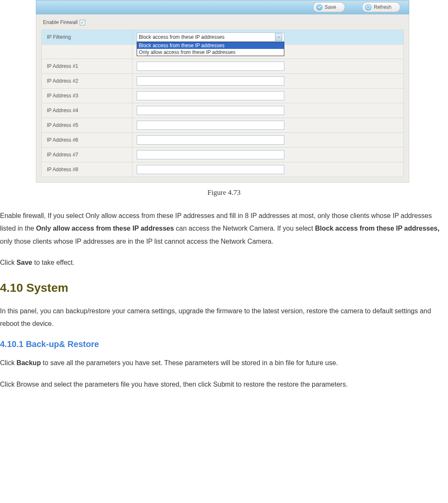  Describe the element at coordinates (87, 110) in the screenshot. I see `ip-address-label: IP Address #4` at that location.